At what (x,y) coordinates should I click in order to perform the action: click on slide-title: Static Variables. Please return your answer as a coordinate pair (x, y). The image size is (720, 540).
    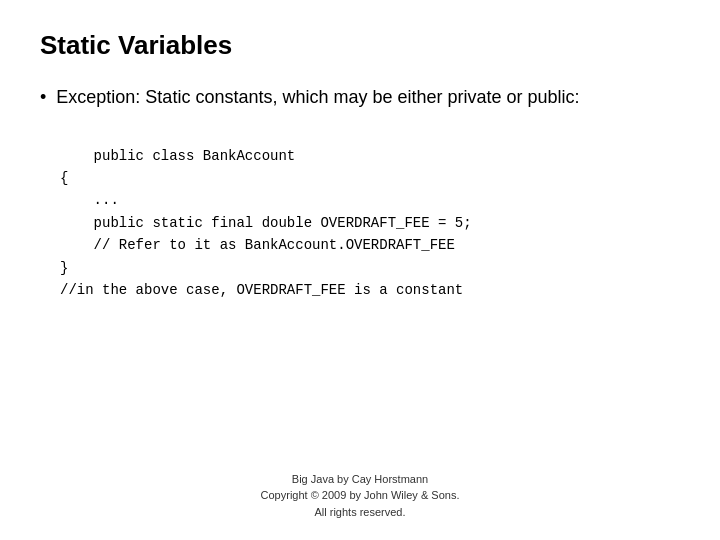
    Looking at the image, I should click on (360, 46).